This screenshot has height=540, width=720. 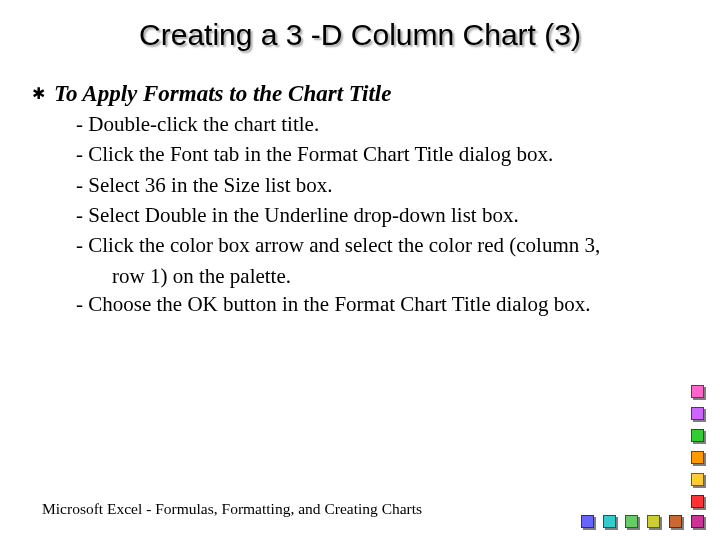 What do you see at coordinates (383, 124) in the screenshot?
I see `step-item: - Double-click the chart title.` at bounding box center [383, 124].